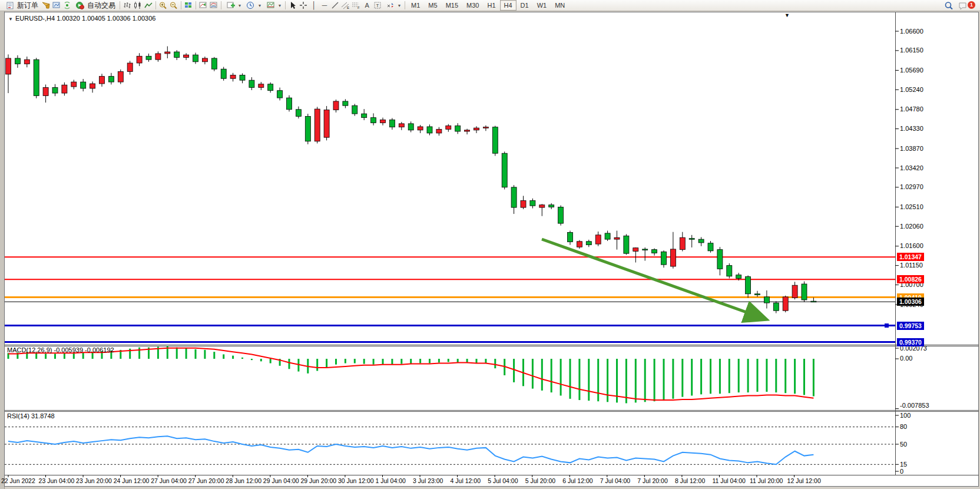  I want to click on timeframe-h1: H1, so click(491, 5).